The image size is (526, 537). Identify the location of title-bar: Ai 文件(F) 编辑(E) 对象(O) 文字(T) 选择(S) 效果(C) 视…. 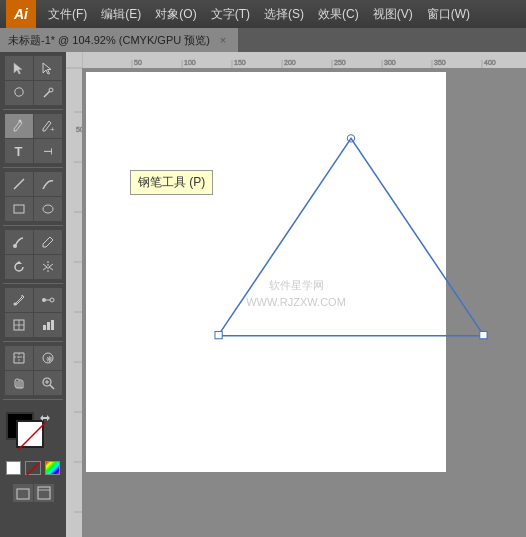
(263, 14).